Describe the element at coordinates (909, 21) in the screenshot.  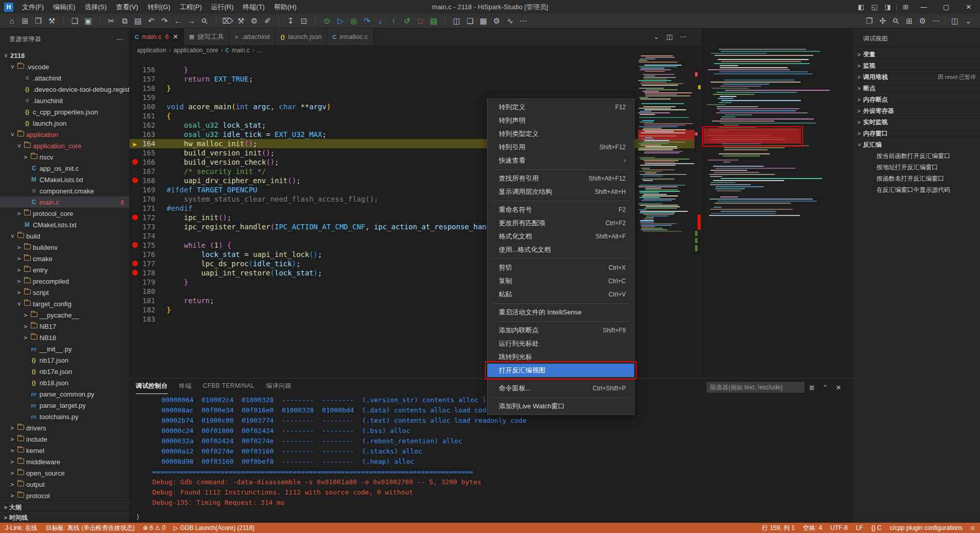
I see `layout-grid-icon: ⊞` at that location.